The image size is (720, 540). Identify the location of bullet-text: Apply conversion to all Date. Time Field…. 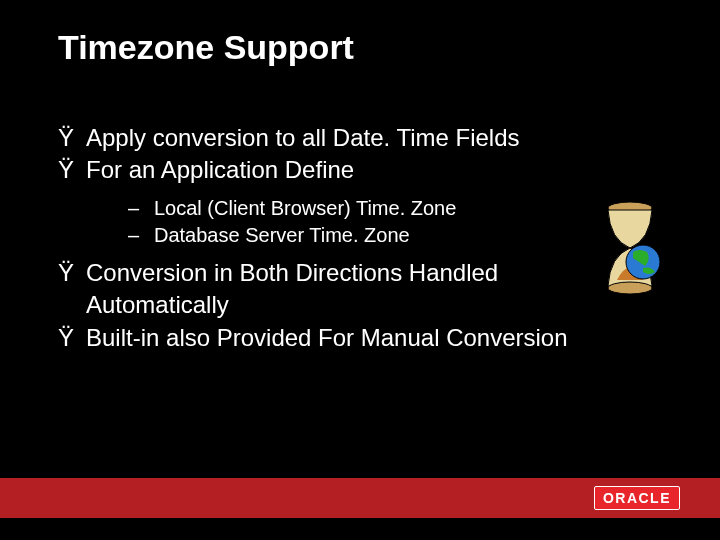
(303, 138).